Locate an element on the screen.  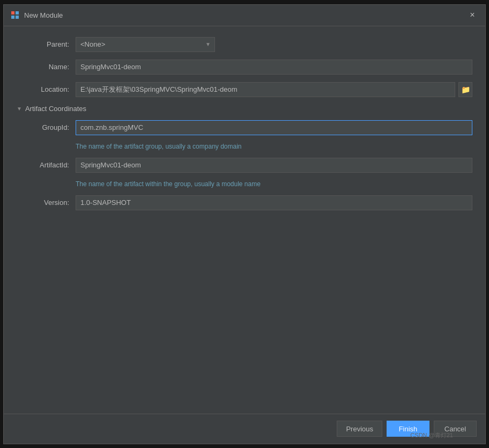
groupid-hint: The name of the artifact group, usually … is located at coordinates (244, 146).